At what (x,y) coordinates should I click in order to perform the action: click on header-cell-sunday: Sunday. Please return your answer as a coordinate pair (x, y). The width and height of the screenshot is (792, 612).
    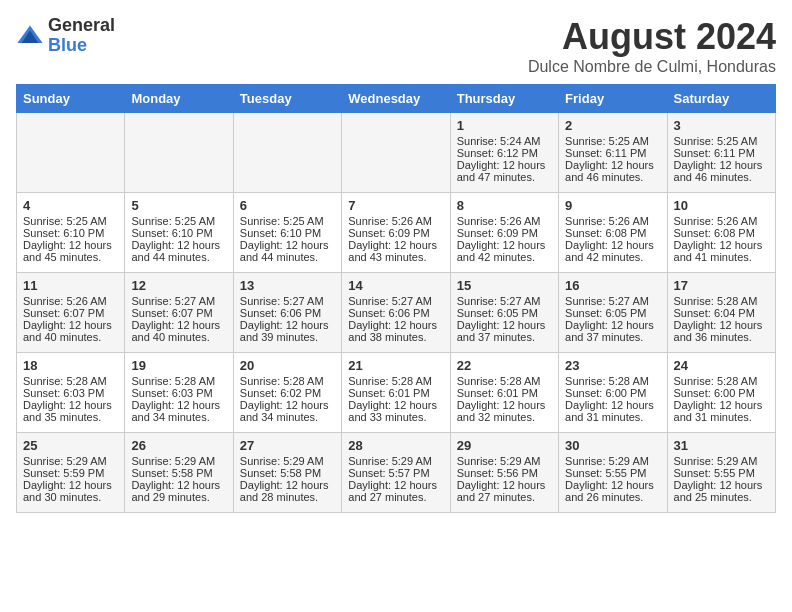
    Looking at the image, I should click on (71, 99).